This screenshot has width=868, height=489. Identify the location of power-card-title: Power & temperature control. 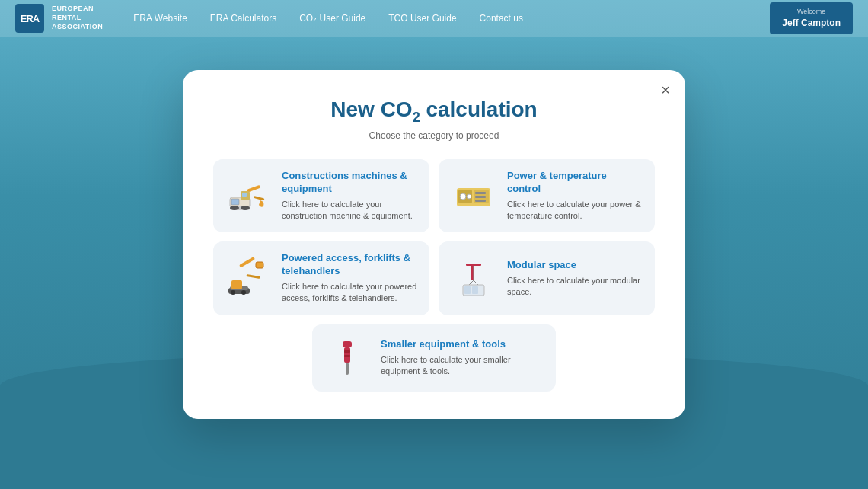
(575, 183).